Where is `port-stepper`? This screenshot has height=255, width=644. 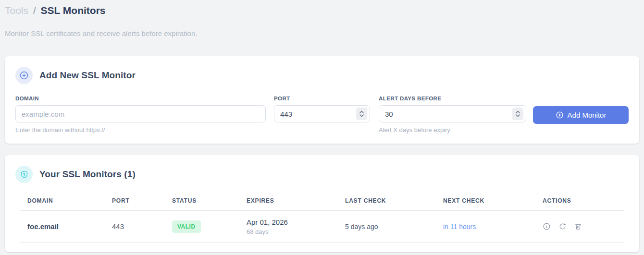 port-stepper is located at coordinates (361, 114).